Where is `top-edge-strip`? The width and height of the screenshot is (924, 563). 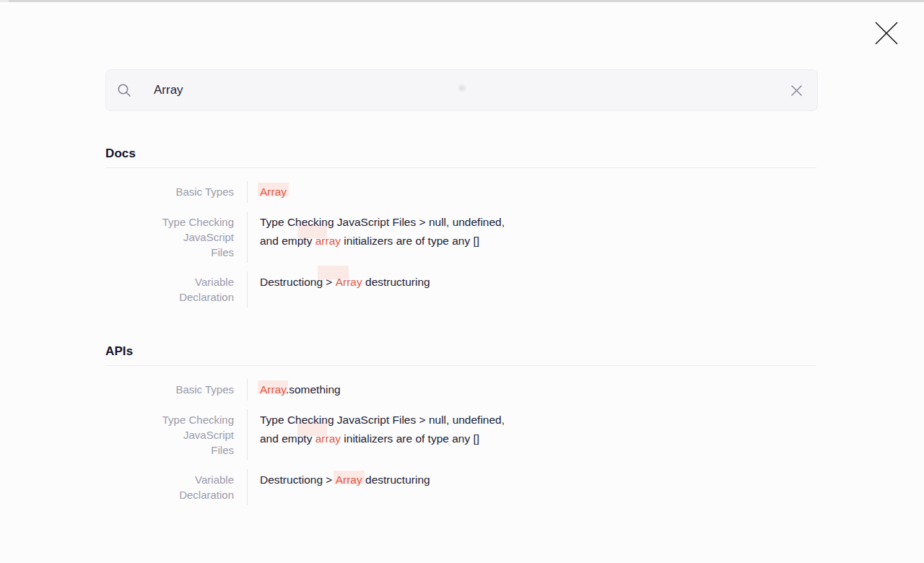
top-edge-strip is located at coordinates (462, 1).